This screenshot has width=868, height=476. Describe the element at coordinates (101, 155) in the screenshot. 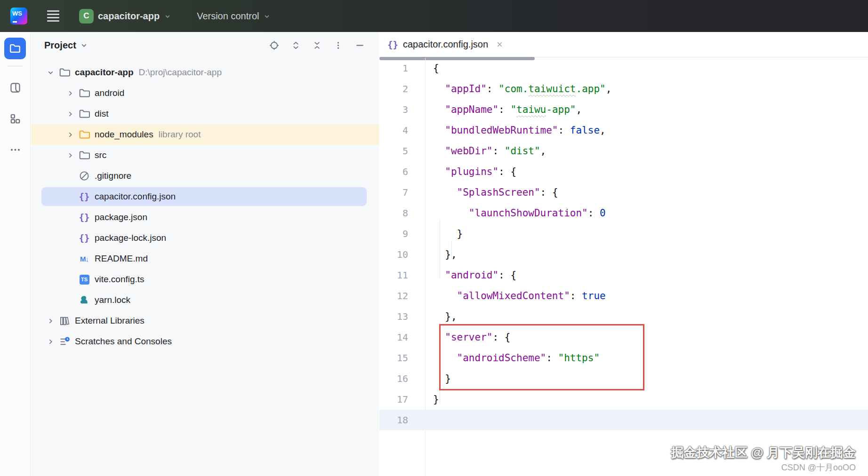

I see `tree-item-label: src` at that location.